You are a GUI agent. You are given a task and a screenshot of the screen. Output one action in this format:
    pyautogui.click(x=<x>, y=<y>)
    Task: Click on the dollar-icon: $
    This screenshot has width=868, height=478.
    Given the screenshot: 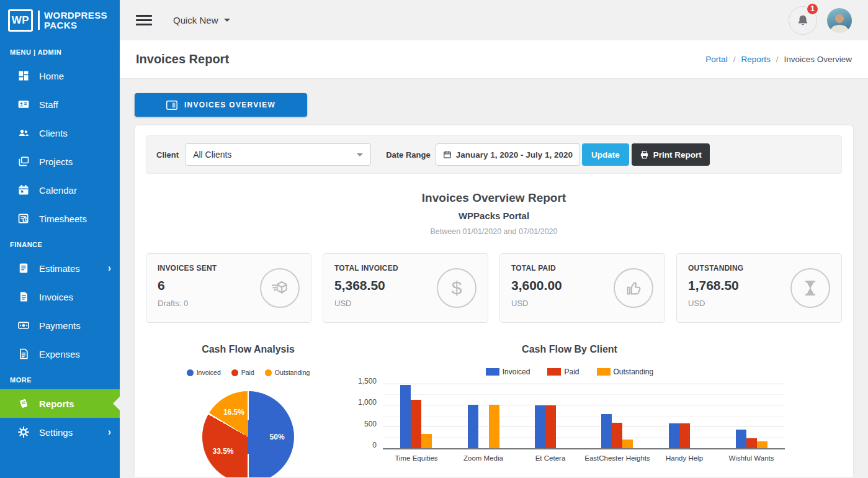 What is the action you would take?
    pyautogui.click(x=457, y=288)
    